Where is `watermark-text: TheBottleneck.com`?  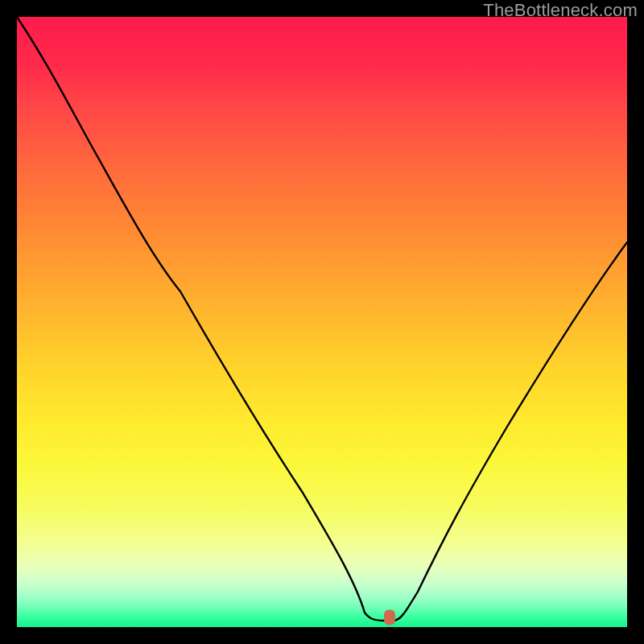 watermark-text: TheBottleneck.com is located at coordinates (560, 10).